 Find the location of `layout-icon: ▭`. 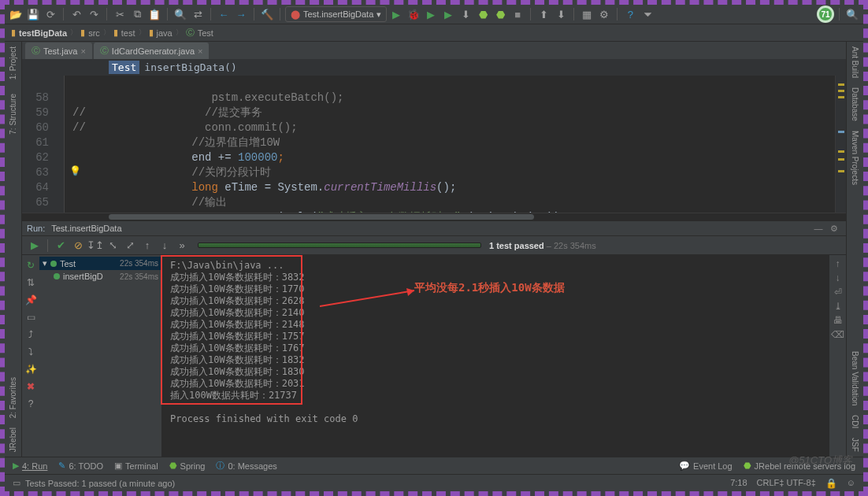

layout-icon: ▭ is located at coordinates (31, 317).